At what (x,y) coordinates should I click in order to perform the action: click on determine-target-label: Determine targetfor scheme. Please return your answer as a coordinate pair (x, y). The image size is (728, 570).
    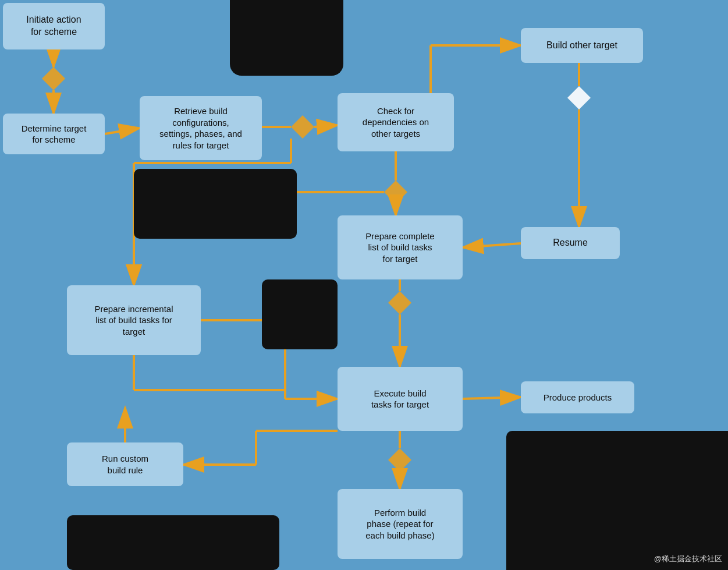
    Looking at the image, I should click on (54, 134).